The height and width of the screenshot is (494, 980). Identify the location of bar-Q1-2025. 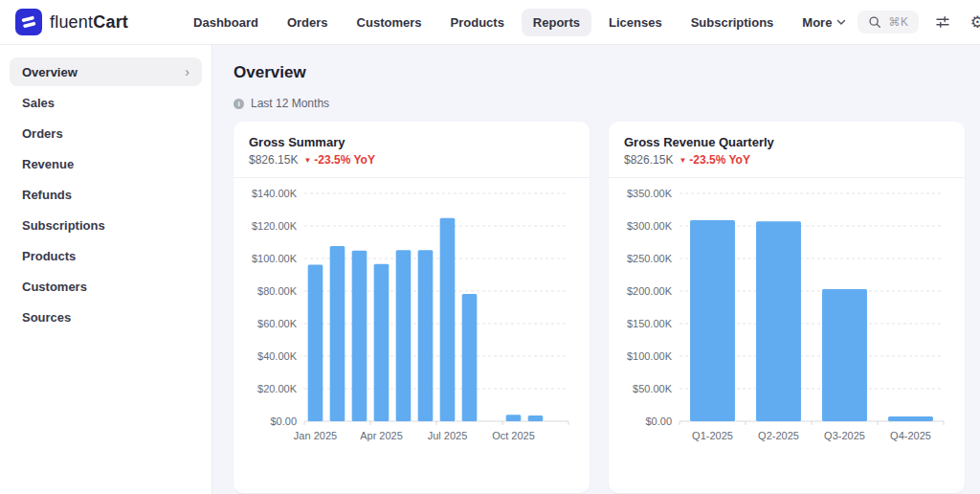
(712, 321).